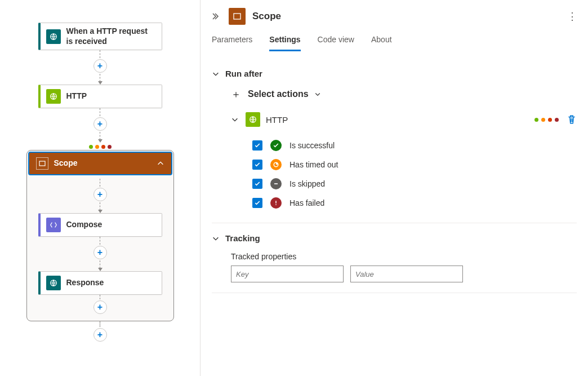 The image size is (588, 376). Describe the element at coordinates (382, 42) in the screenshot. I see `tab-about: About` at that location.